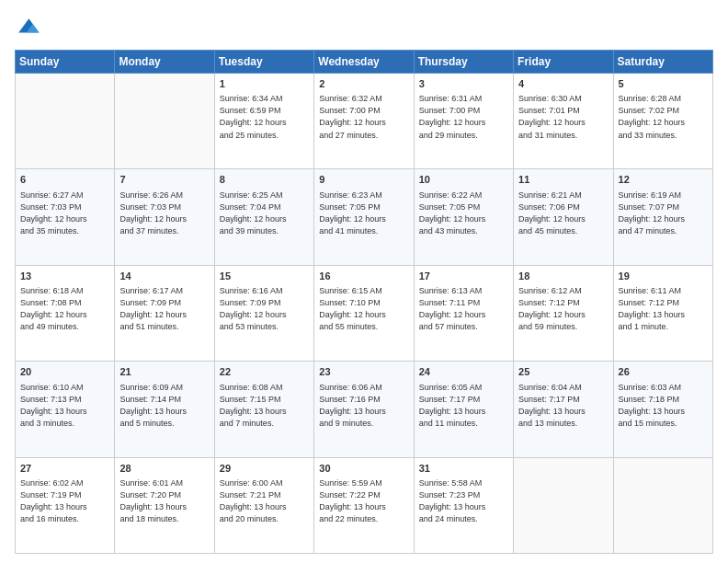  Describe the element at coordinates (663, 409) in the screenshot. I see `calendar-cell: 26Sunrise: 6:03 AM Sunset: 7:18 PM Dayli…` at that location.